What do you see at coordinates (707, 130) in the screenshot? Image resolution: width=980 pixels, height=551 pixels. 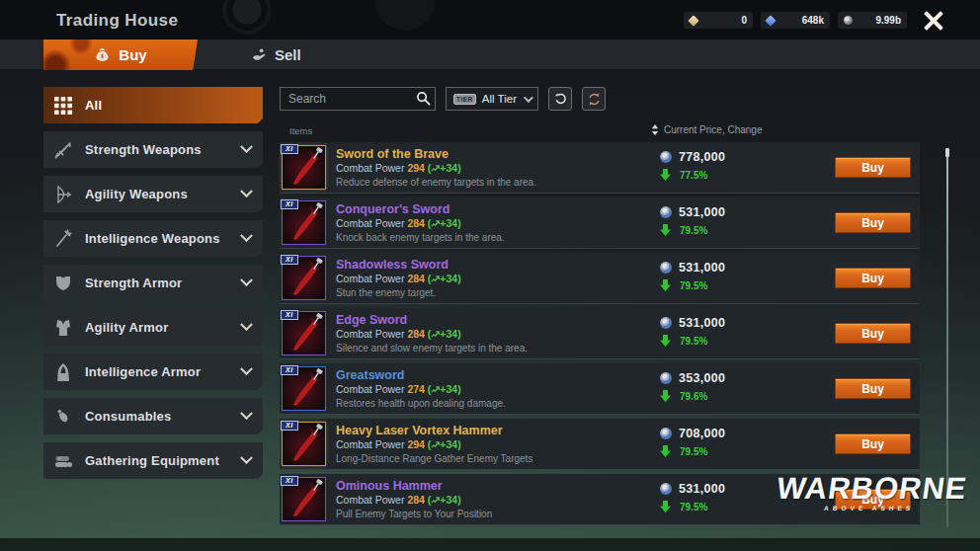 I see `price-sort-header: Current Price, Change` at bounding box center [707, 130].